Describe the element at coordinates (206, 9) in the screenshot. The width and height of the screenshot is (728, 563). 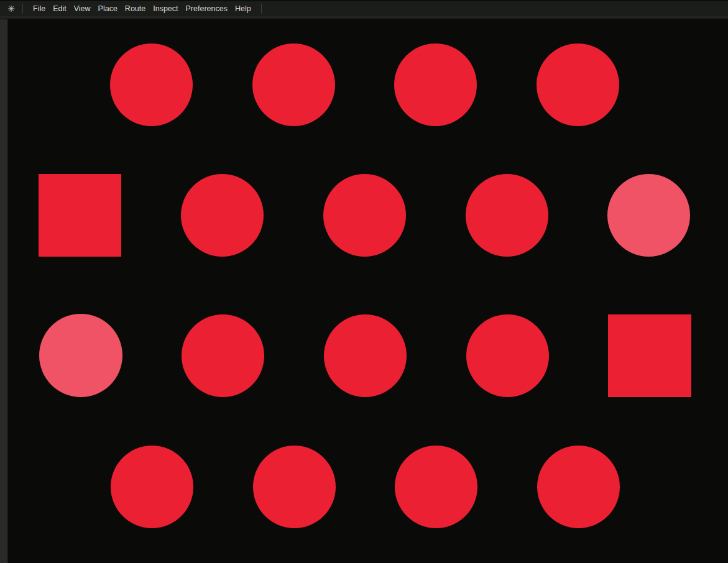
I see `menu-item-preferences: Preferences` at that location.